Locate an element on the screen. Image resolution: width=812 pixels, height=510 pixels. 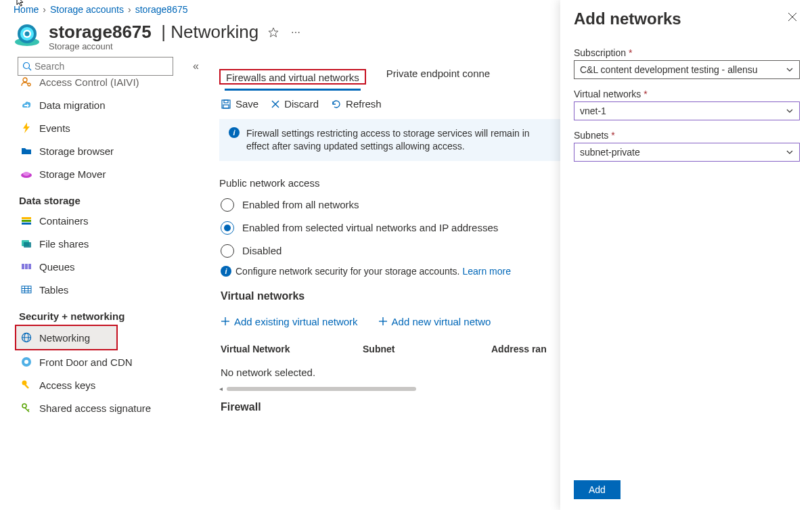
sidebar-item-storage-browser: Storage browser is located at coordinates (104, 151).